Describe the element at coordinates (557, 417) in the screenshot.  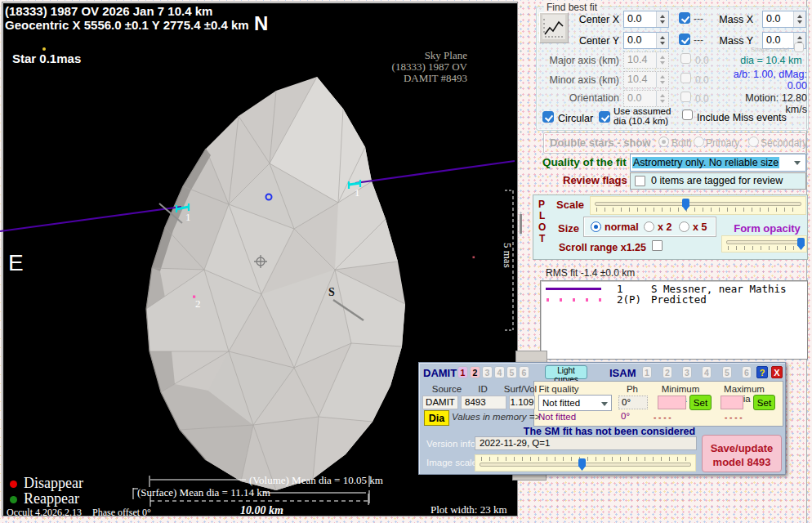
I see `memory-fit-value: Not fitted` at that location.